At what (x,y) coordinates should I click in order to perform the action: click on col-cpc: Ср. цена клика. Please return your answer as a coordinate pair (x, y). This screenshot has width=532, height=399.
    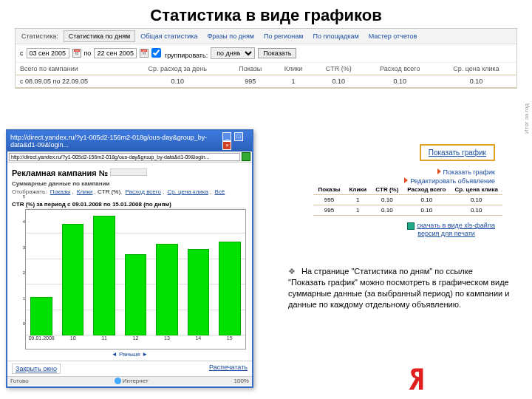
    Looking at the image, I should click on (476, 69).